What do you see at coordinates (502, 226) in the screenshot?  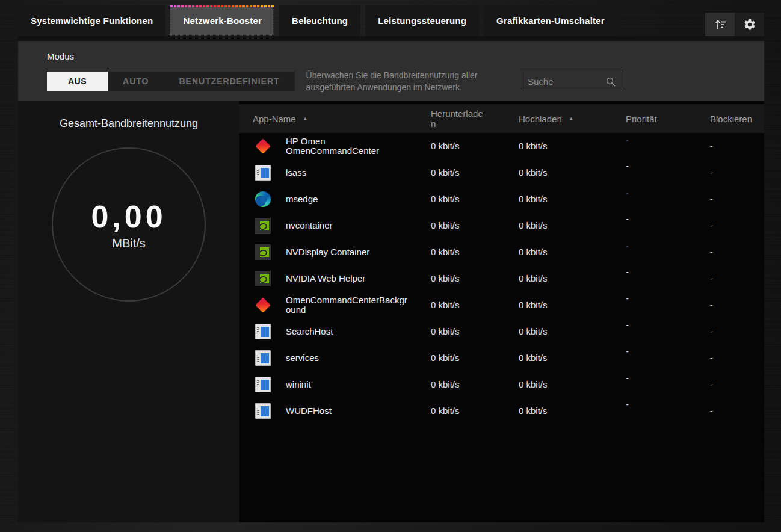 I see `table-row: nvcontainer 0 kbit/s 0 kbit/s - -` at bounding box center [502, 226].